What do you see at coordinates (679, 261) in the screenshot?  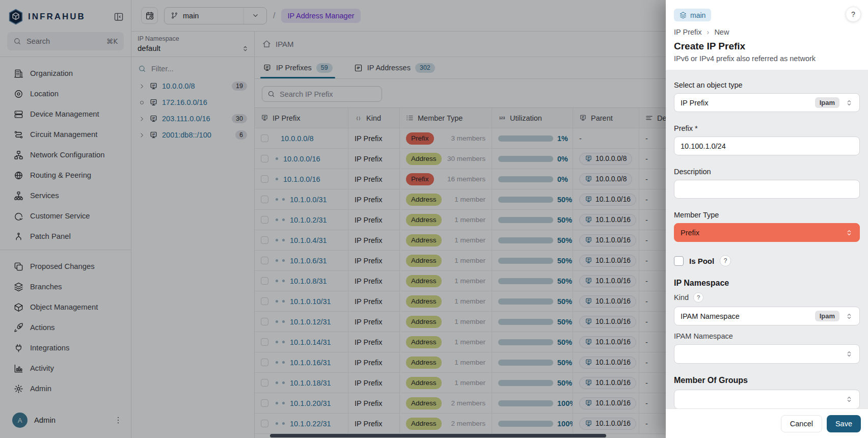 I see `is-pool-checkbox` at bounding box center [679, 261].